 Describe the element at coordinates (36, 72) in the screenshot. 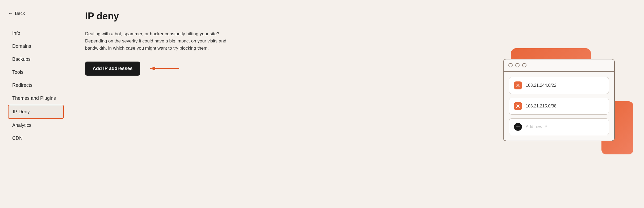

I see `sidebar-item-tools: Tools` at that location.